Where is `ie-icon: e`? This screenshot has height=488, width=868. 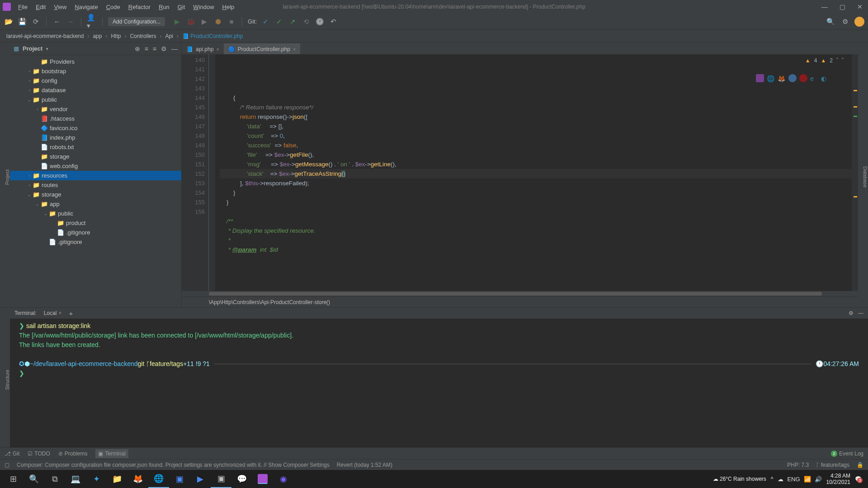 ie-icon: e is located at coordinates (814, 78).